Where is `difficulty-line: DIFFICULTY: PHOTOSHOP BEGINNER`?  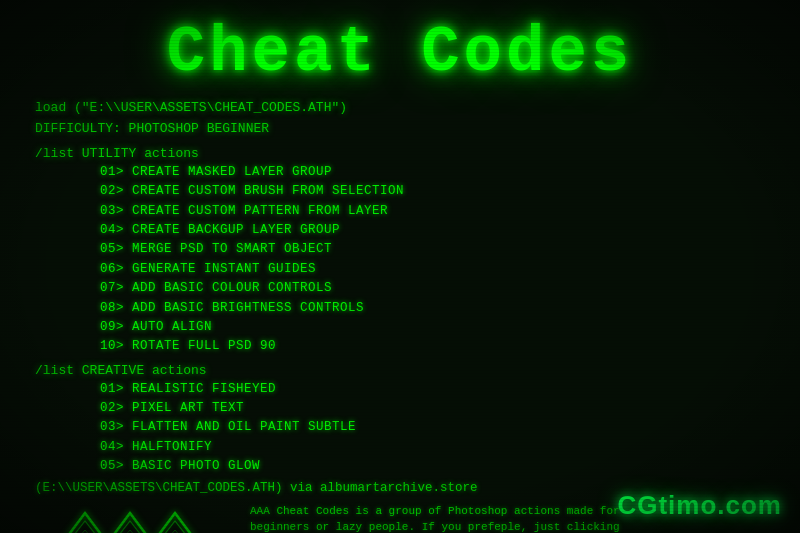 difficulty-line: DIFFICULTY: PHOTOSHOP BEGINNER is located at coordinates (408, 130).